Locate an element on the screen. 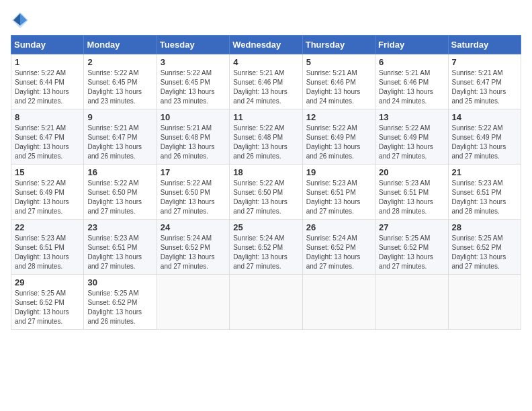 The width and height of the screenshot is (532, 411). calendar-cell: 9Sunrise: 5:21 AMSunset: 6:47 PMDaylight… is located at coordinates (120, 137).